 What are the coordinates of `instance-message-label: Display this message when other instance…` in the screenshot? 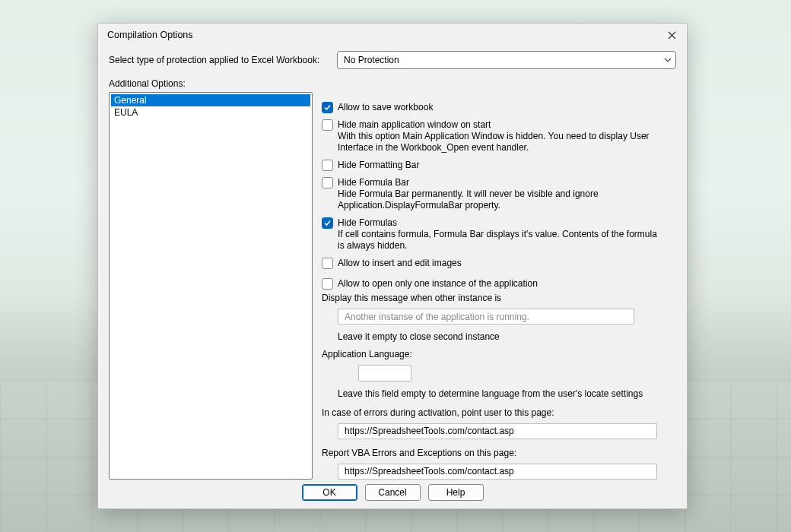 It's located at (499, 298).